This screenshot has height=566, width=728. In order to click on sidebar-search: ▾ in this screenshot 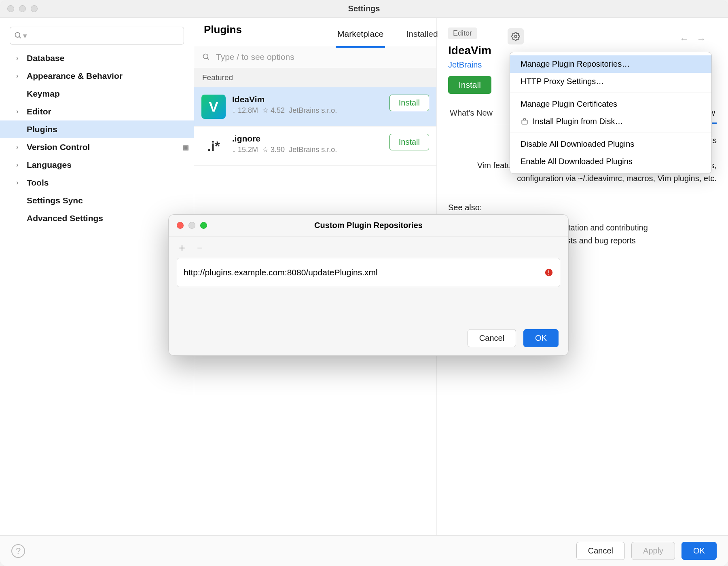, I will do `click(97, 36)`.